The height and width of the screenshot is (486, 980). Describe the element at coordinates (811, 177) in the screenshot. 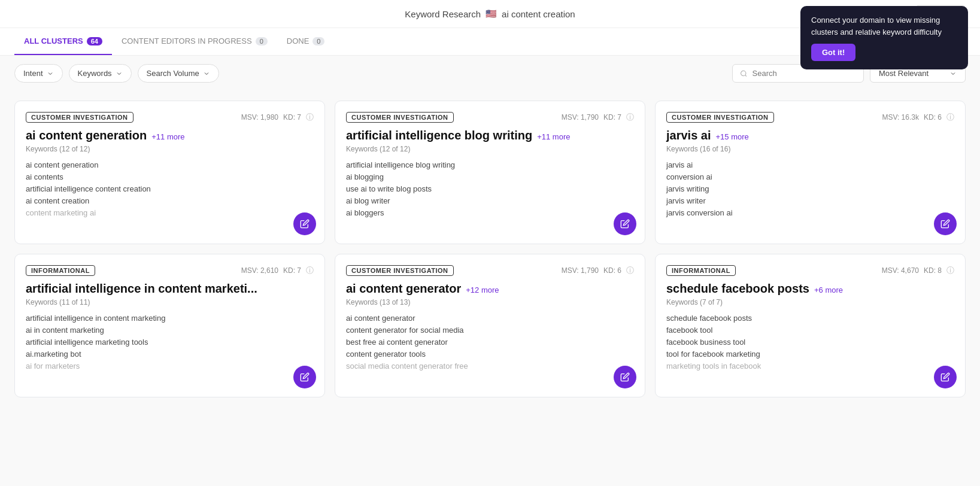

I see `keyword-item: conversion ai` at that location.